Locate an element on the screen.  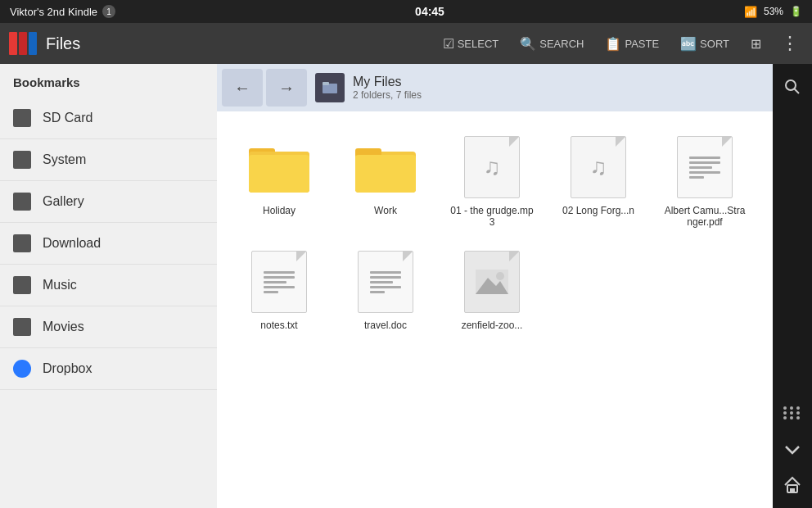
file-label-holiday: Holiday is located at coordinates (279, 211).